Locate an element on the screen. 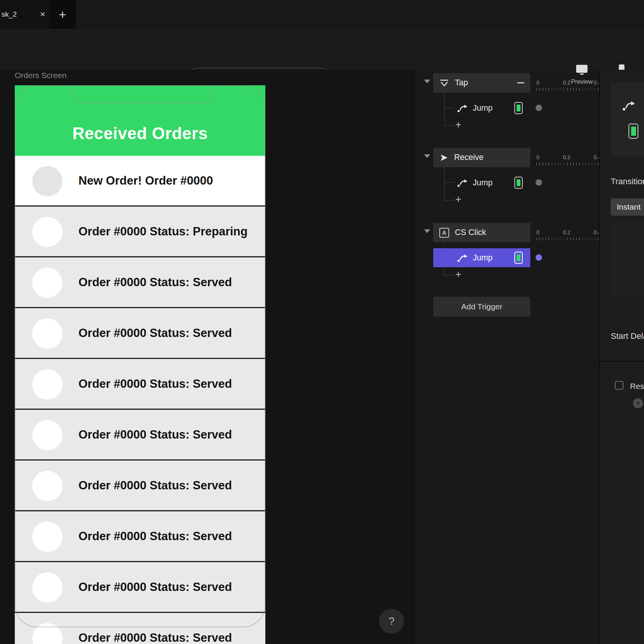 Image resolution: width=644 pixels, height=644 pixels. transition-select: Instant is located at coordinates (627, 207).